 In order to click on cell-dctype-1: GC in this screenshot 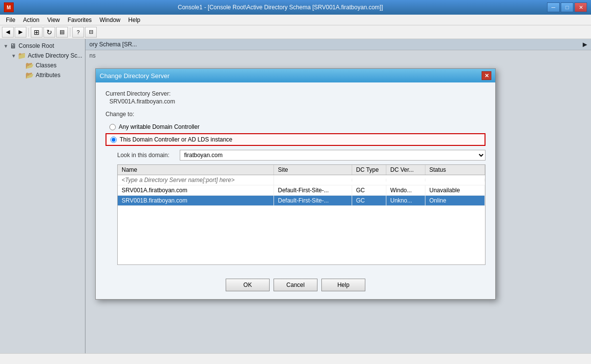, I will do `click(369, 190)`.